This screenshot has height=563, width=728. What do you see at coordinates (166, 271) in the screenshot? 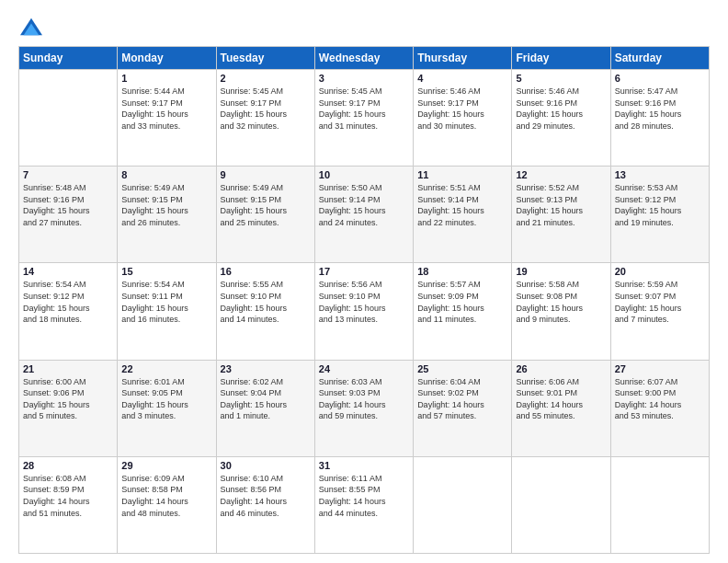
I see `day-number: 15` at bounding box center [166, 271].